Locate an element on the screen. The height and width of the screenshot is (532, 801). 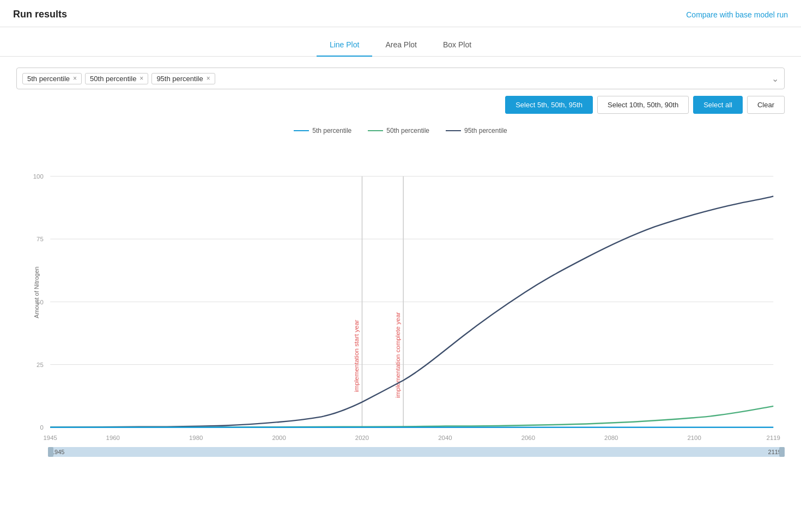
controls-area: 5th percentile × 50th percentile × 95th … is located at coordinates (400, 97).